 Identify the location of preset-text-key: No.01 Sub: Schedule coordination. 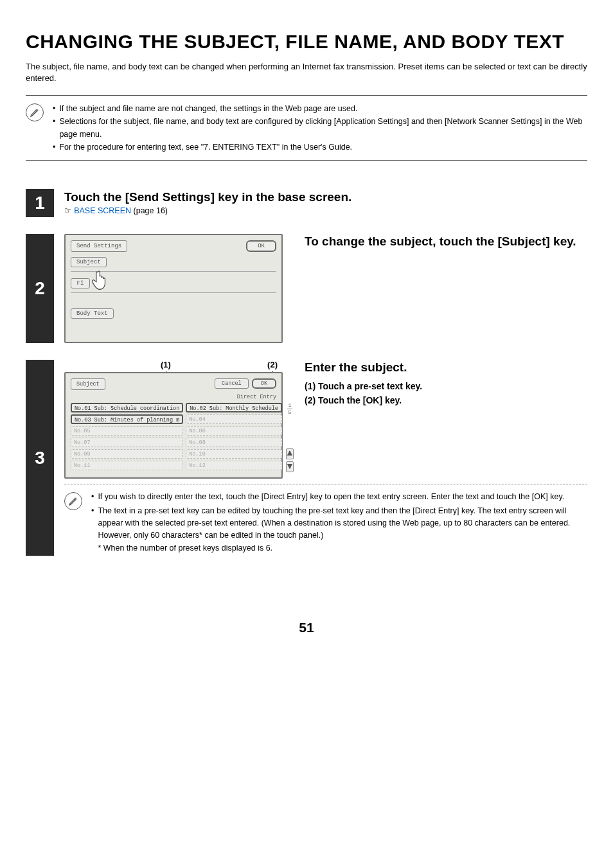
(127, 407).